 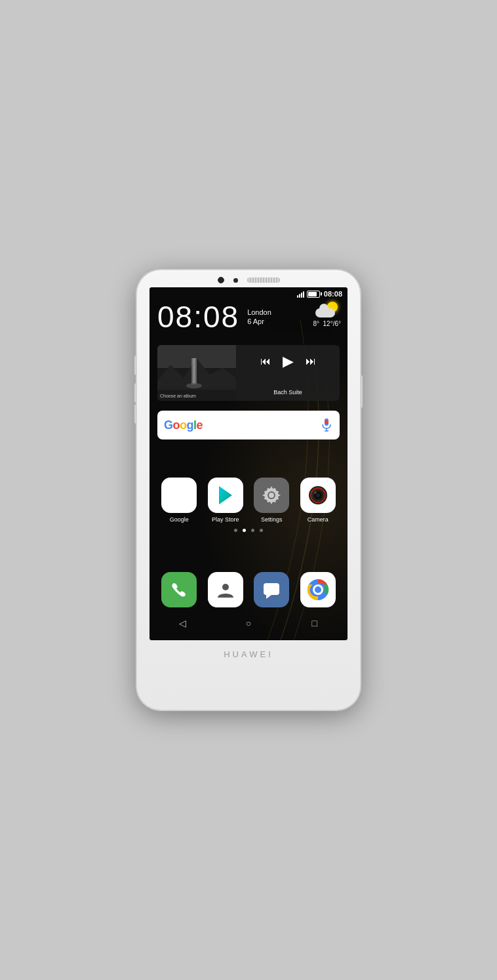 What do you see at coordinates (311, 361) in the screenshot?
I see `next-button: ⏭` at bounding box center [311, 361].